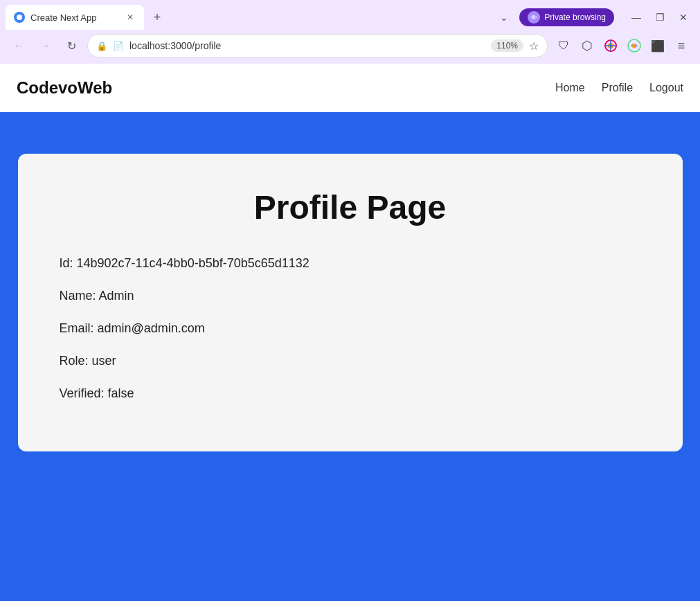 The image size is (700, 601). I want to click on security-icon: 🔒, so click(102, 46).